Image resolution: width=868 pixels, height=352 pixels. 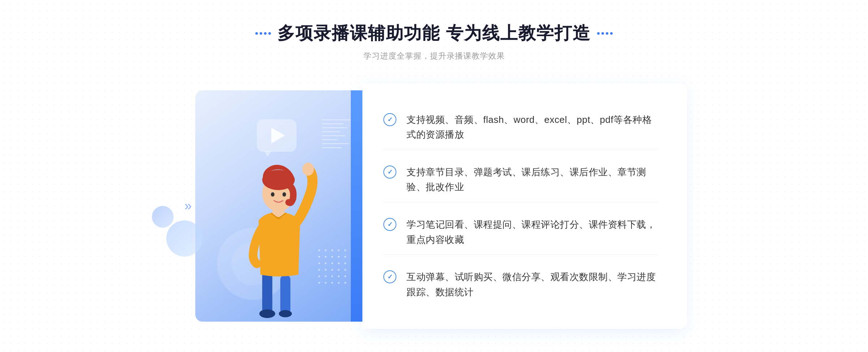 I want to click on check-mark-4: ✓, so click(x=390, y=277).